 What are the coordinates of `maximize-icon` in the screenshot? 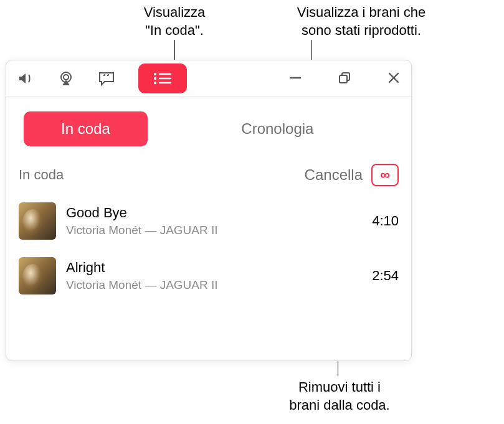 It's located at (345, 78).